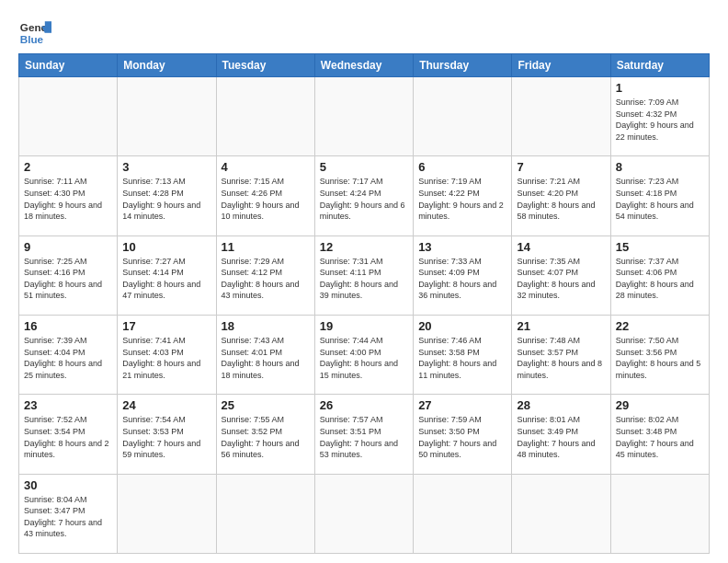 Image resolution: width=728 pixels, height=563 pixels. What do you see at coordinates (364, 513) in the screenshot?
I see `week-row-6: 30Sunrise: 8:04 AM Sunset: 3:47 PM Dayli…` at bounding box center [364, 513].